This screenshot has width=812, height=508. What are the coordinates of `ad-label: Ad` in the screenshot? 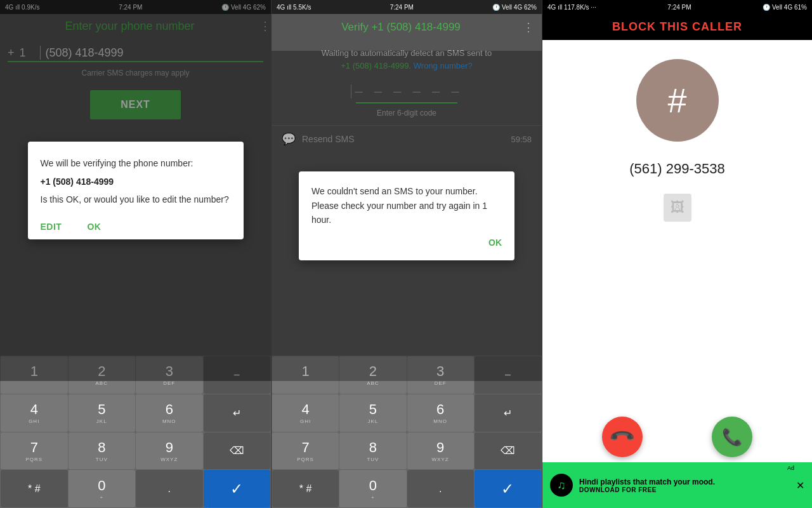 It's located at (790, 468).